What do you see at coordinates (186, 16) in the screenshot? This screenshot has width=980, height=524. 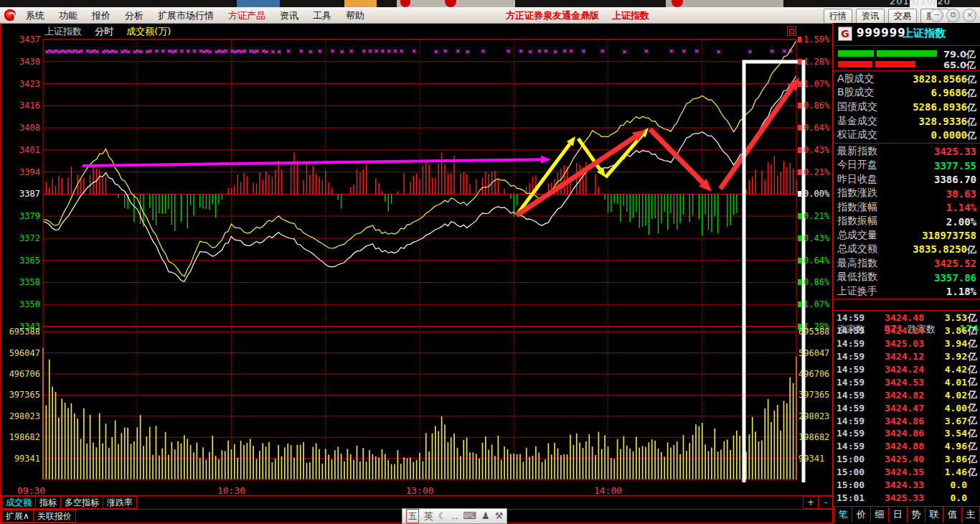 I see `menu-item-4: 扩展市场行情` at bounding box center [186, 16].